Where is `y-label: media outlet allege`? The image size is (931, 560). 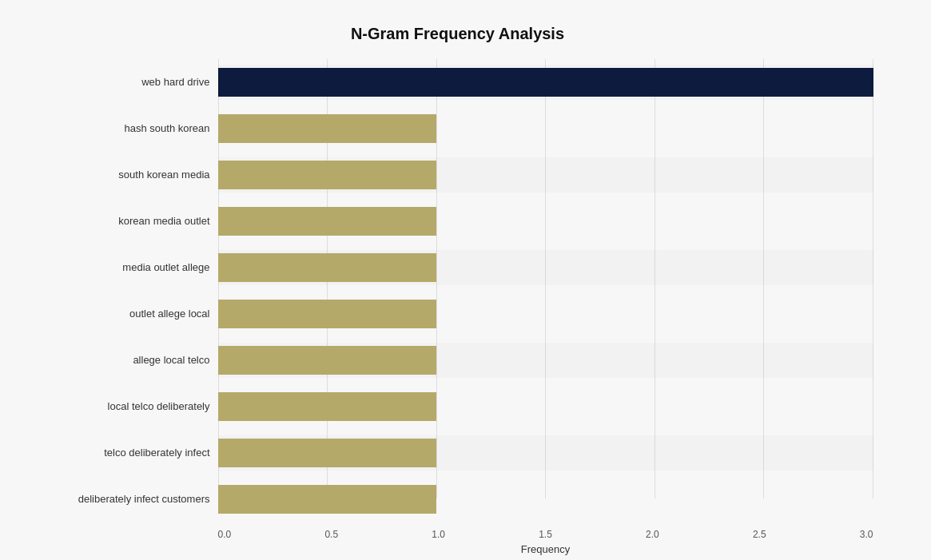
y-label: media outlet allege is located at coordinates (126, 268).